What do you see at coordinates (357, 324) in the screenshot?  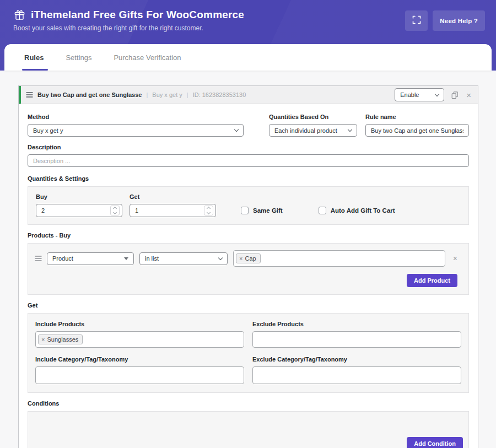 I see `exclude-products-label: Exclude Products` at bounding box center [357, 324].